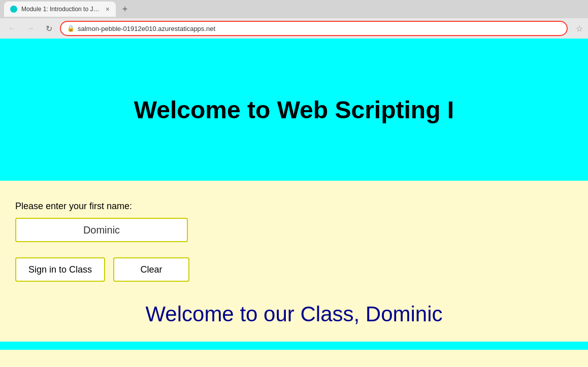 The image size is (588, 367). I want to click on tab-label: Module 1: Introduction to JavaSc, so click(61, 9).